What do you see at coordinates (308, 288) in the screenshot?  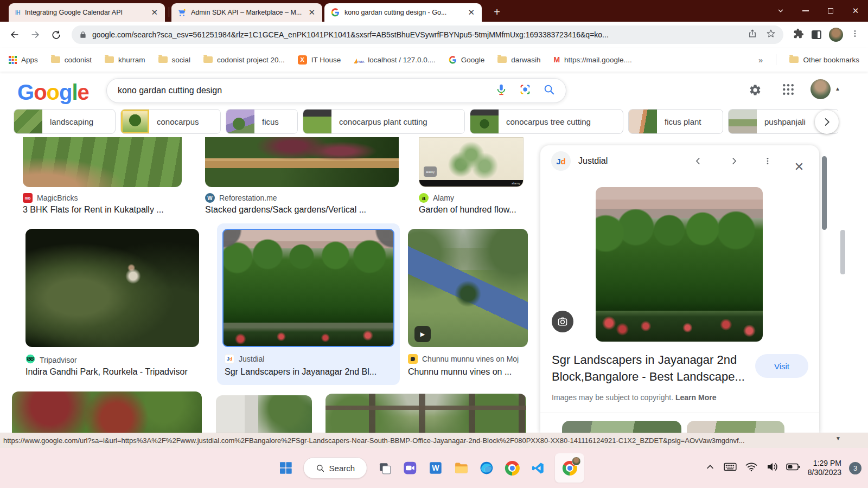 I see `result-image-justdial-selected` at bounding box center [308, 288].